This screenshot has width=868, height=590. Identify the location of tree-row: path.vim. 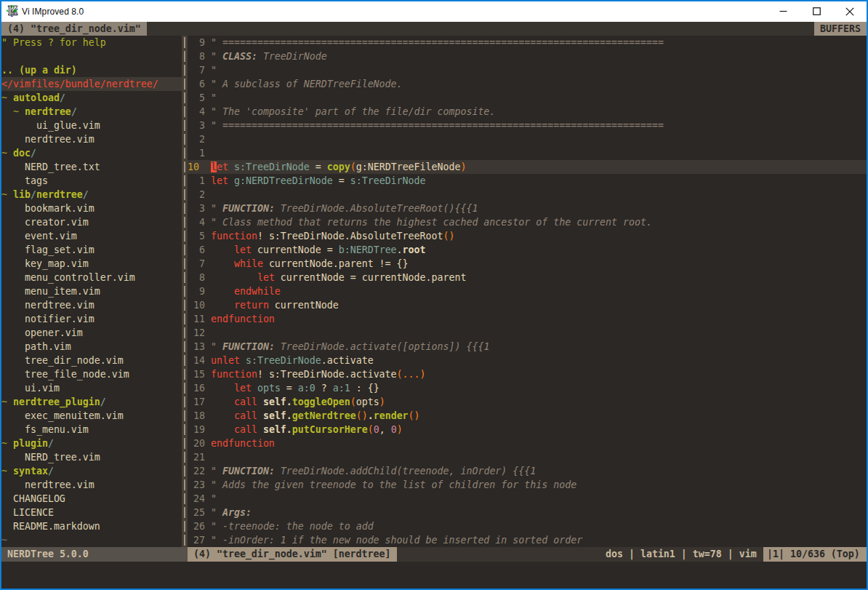
(92, 346).